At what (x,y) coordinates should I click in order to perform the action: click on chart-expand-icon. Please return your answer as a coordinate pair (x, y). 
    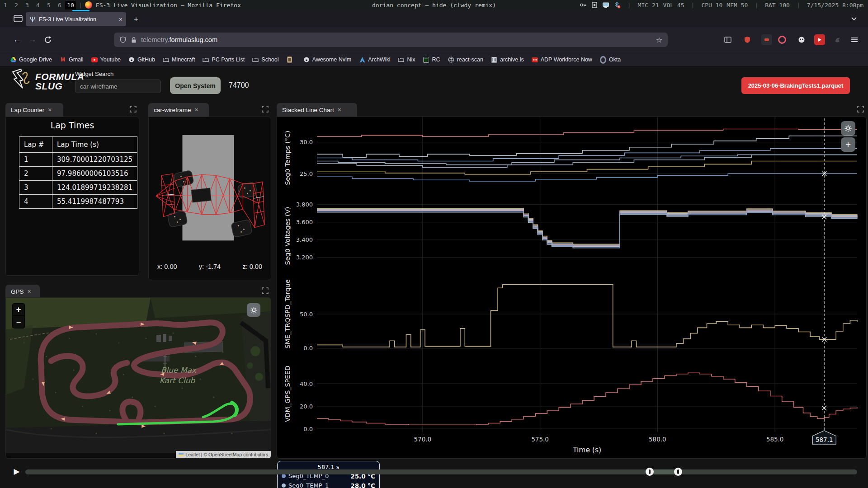
    Looking at the image, I should click on (861, 109).